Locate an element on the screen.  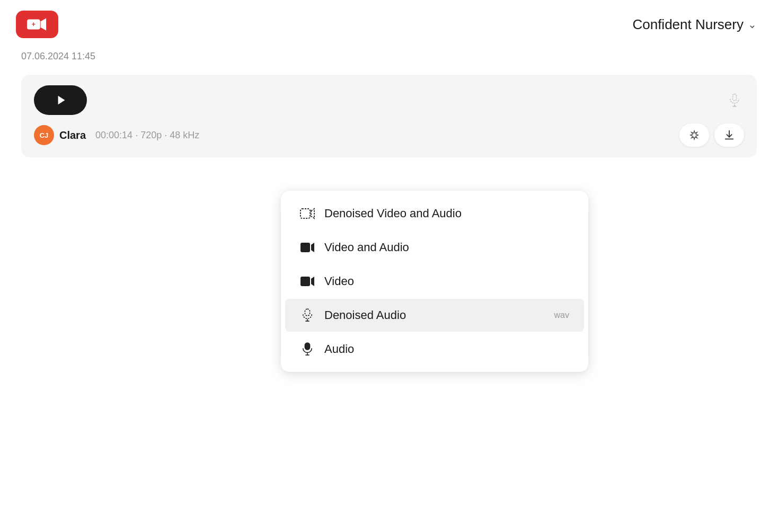
mic-icon is located at coordinates (735, 100).